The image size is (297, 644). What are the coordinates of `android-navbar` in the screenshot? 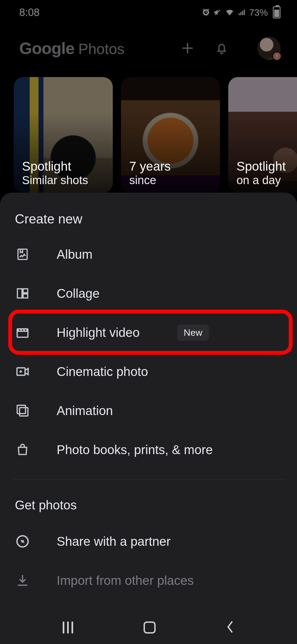 It's located at (148, 627).